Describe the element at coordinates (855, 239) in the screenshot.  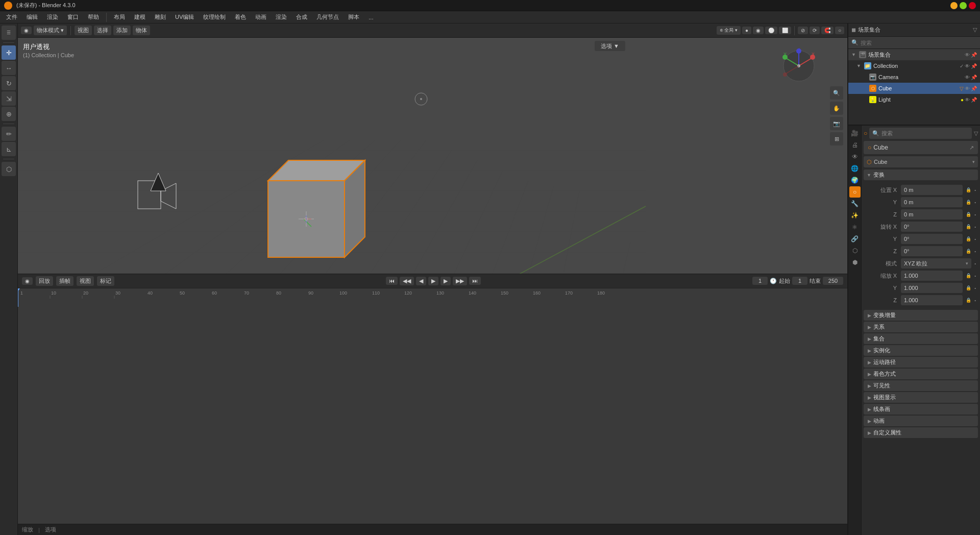
I see `props-tab-constraints: 🔗` at that location.